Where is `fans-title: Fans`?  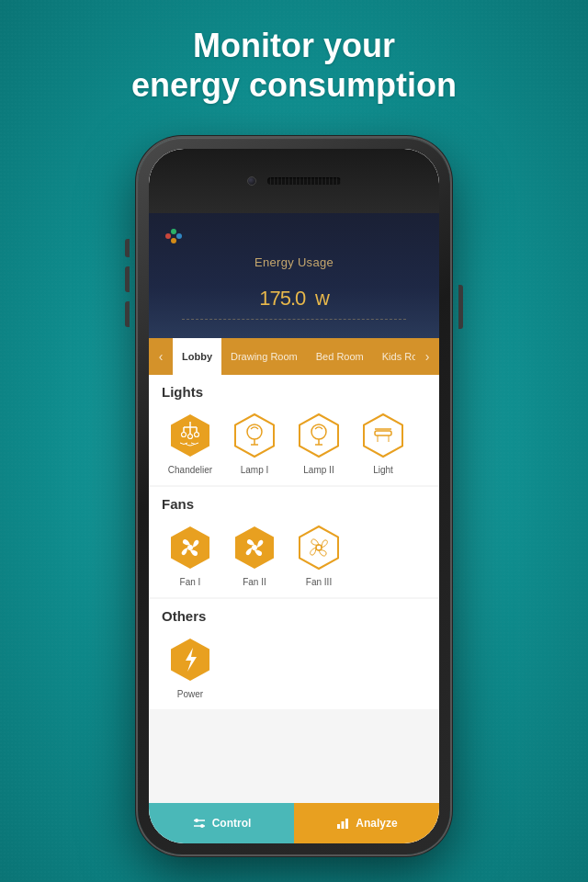
fans-title: Fans is located at coordinates (294, 503).